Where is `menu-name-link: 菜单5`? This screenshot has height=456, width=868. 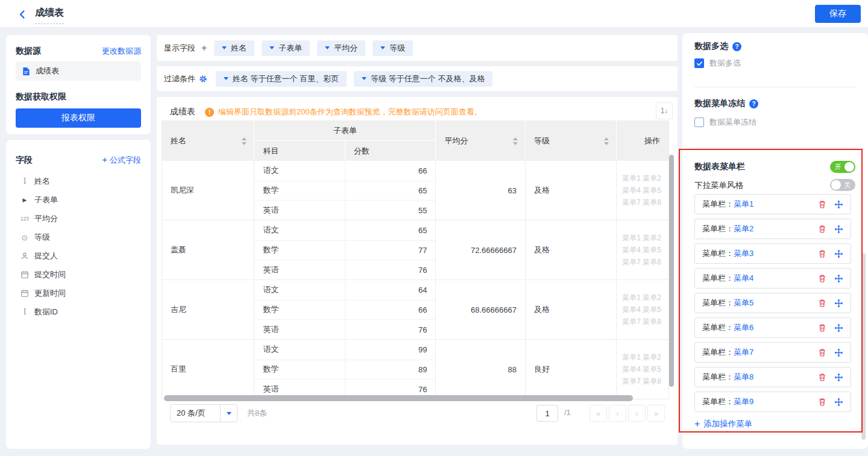
menu-name-link: 菜单5 is located at coordinates (744, 303).